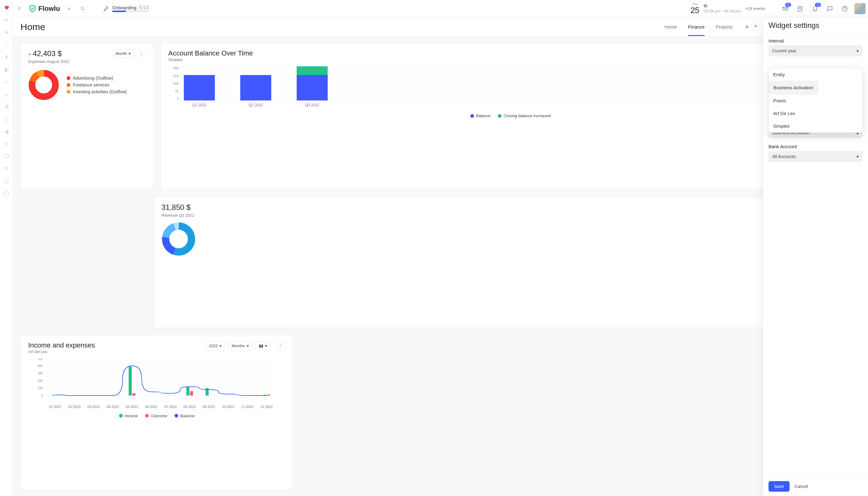  What do you see at coordinates (816, 51) in the screenshot?
I see `interval-select: Current year▾` at bounding box center [816, 51].